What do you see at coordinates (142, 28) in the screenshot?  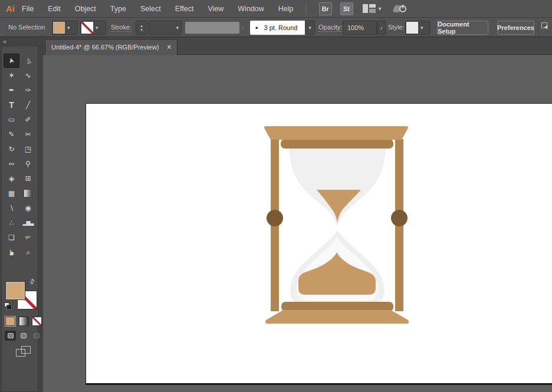 I see `stroke-weight-stepper: ▴ ▾` at bounding box center [142, 28].